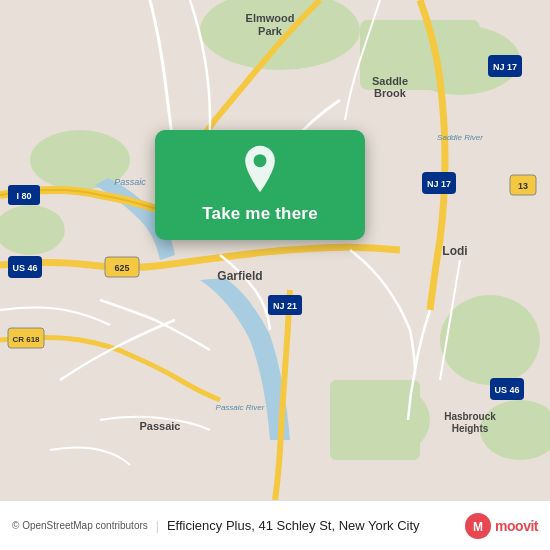 The height and width of the screenshot is (550, 550). What do you see at coordinates (24, 196) in the screenshot?
I see `svg-text: I 80` at bounding box center [24, 196].